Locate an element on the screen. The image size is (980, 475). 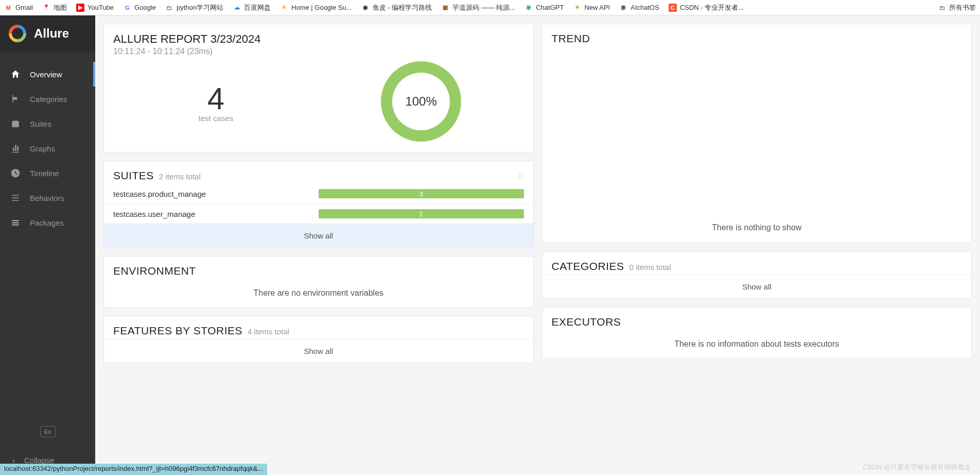
bookmark-label: CSDN - 专业开发者... is located at coordinates (712, 8).